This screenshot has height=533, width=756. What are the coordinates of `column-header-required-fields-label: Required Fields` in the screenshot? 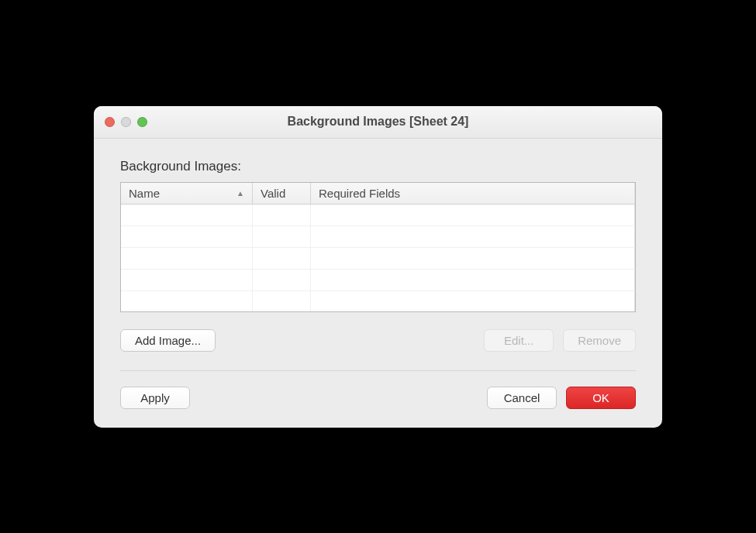 It's located at (360, 194).